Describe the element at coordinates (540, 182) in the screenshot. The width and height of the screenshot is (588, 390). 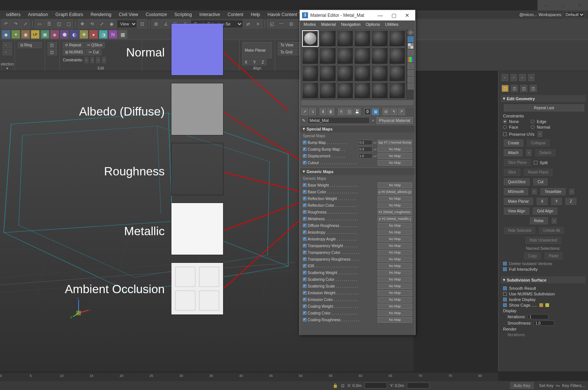
I see `cut-button: Cut` at that location.